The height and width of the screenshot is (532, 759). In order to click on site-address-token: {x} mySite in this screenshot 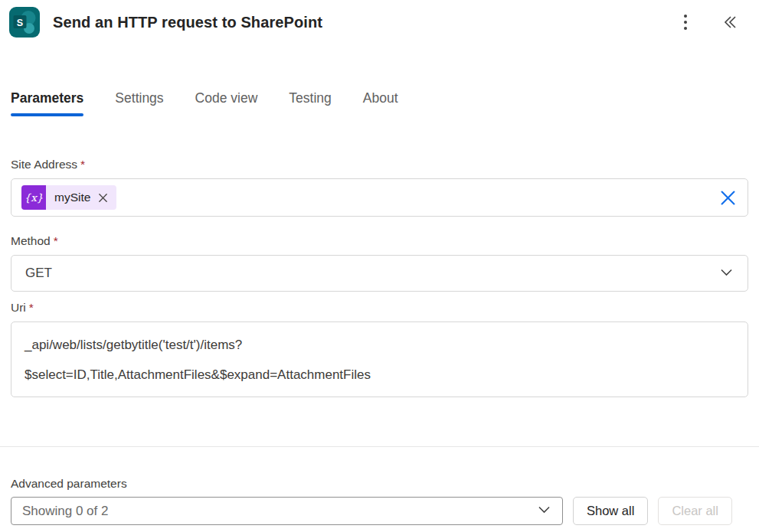, I will do `click(69, 197)`.